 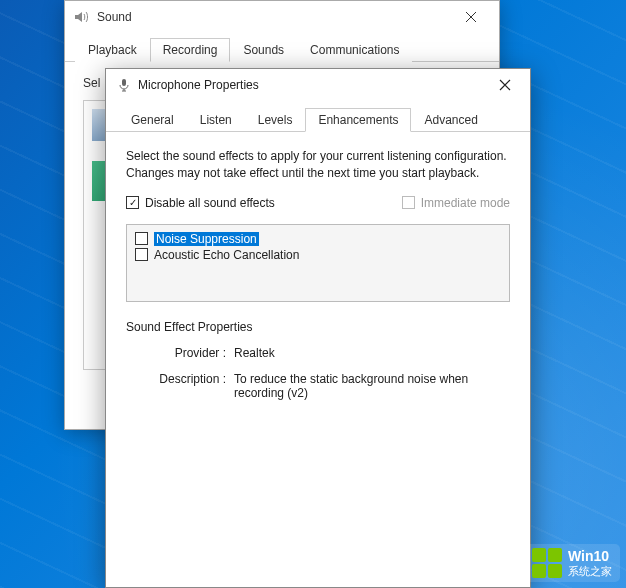 What do you see at coordinates (264, 50) in the screenshot?
I see `tab-sounds: Sounds` at bounding box center [264, 50].